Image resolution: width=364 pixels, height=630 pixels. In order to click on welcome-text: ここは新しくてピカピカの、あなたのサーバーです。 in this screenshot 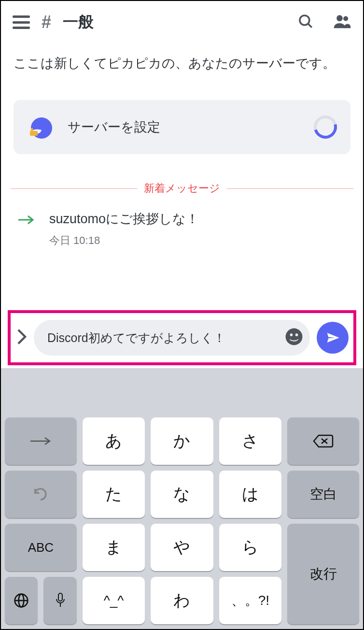, I will do `click(182, 71)`.